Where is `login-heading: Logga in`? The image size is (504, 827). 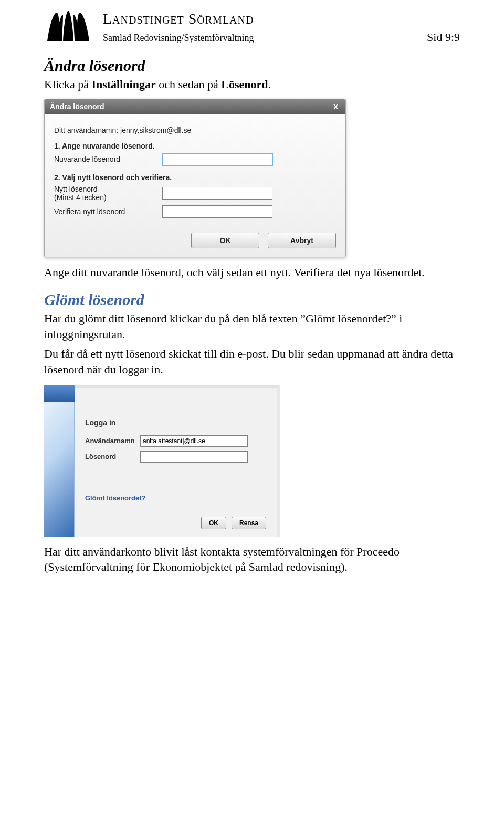
login-heading: Logga in is located at coordinates (175, 423).